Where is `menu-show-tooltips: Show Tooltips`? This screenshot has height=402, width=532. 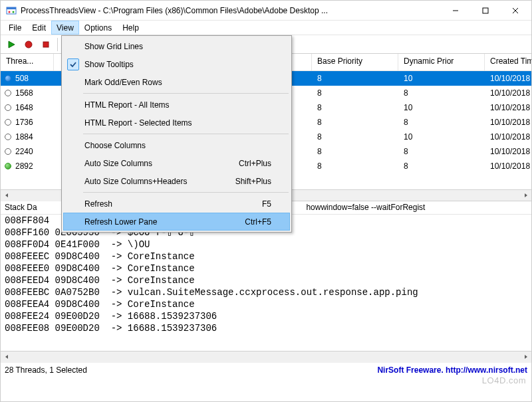
menu-show-tooltips: Show Tooltips is located at coordinates (177, 64).